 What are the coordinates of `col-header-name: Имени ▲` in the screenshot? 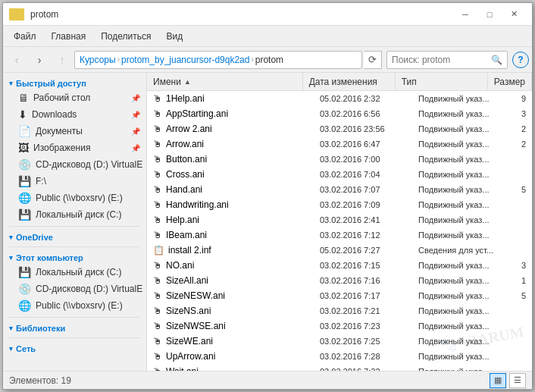 It's located at (225, 82).